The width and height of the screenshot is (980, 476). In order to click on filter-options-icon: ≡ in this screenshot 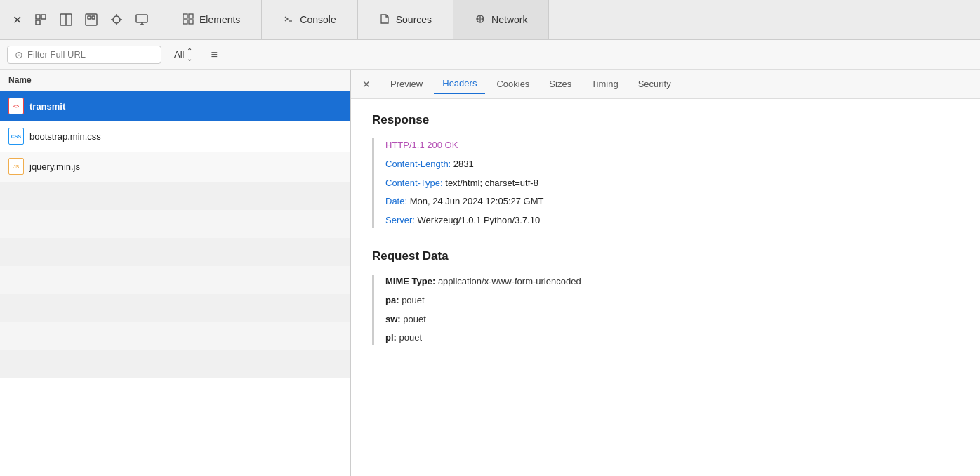, I will do `click(213, 55)`.